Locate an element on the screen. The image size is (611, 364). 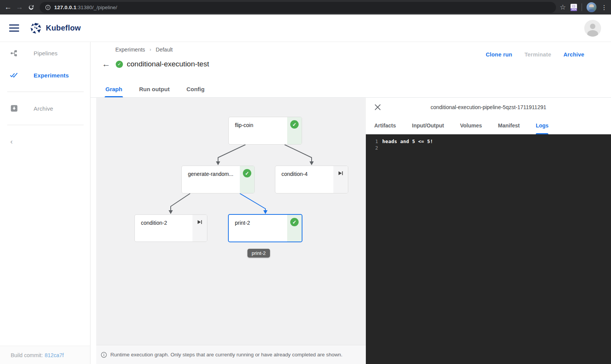
brand: Kubeflow is located at coordinates (55, 28).